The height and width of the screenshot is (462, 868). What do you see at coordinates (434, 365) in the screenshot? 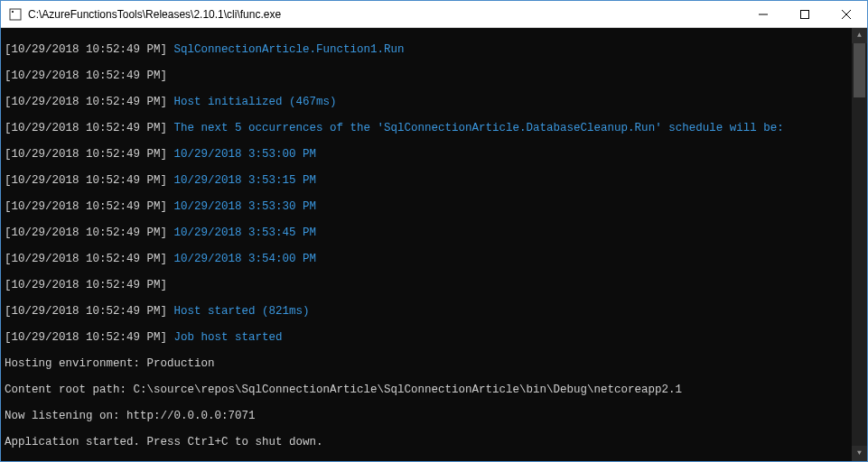
I see `log-line: Hosting environment: Production` at bounding box center [434, 365].